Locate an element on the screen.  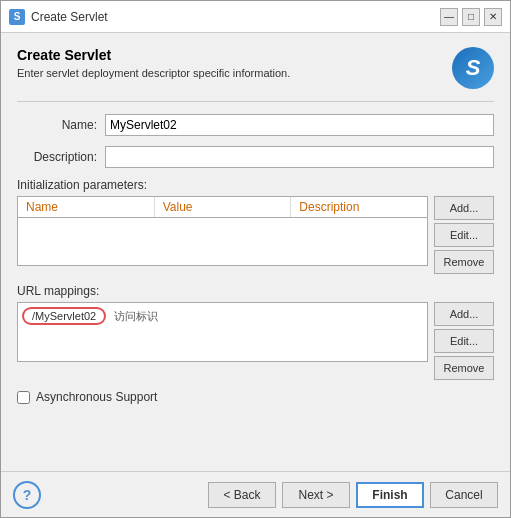
async-support-row: Asynchronous Support is located at coordinates (256, 397).